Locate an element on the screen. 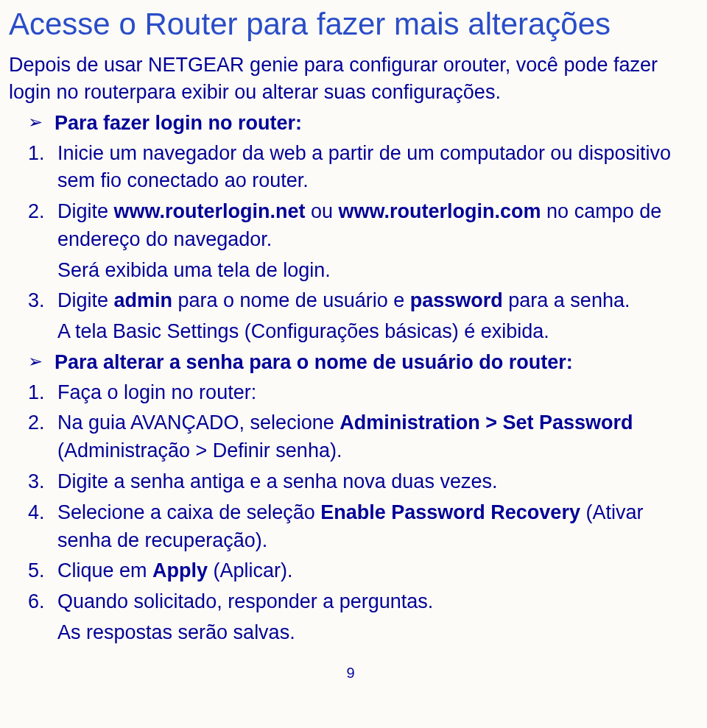 The width and height of the screenshot is (707, 728). change-step-3: Digite a senha antiga e a senha nova dua… is located at coordinates (360, 482).